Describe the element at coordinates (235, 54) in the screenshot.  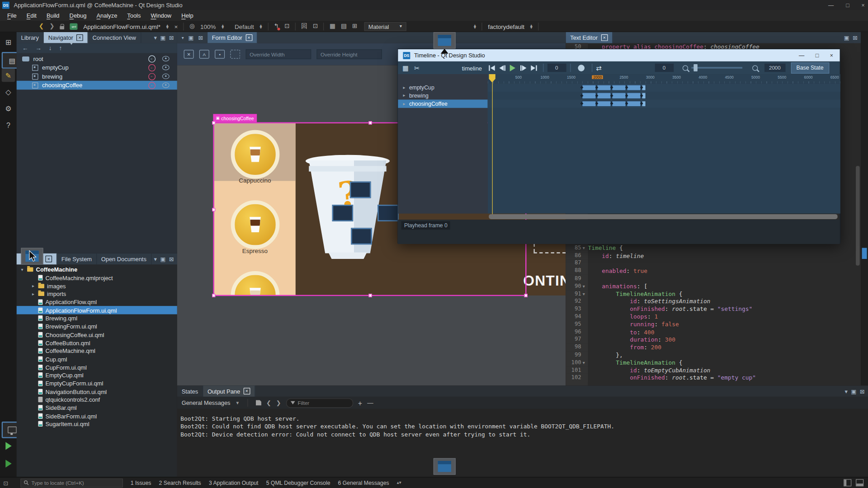
I see `show-bounding-icon` at that location.